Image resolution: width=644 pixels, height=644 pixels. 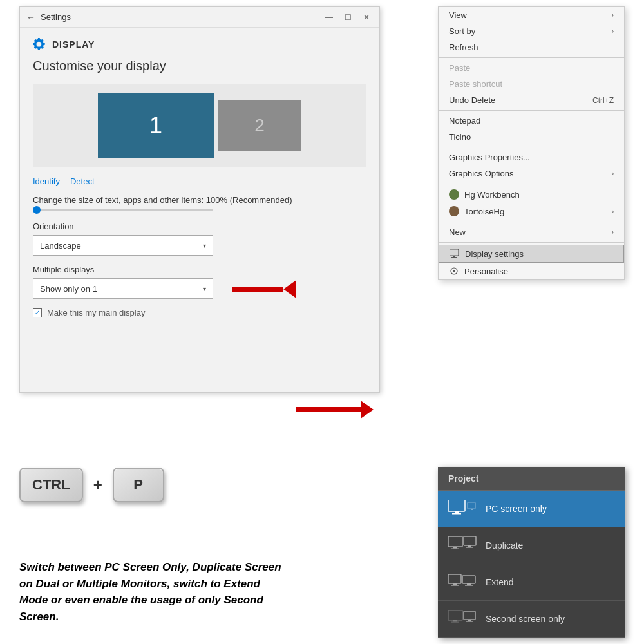 I want to click on arrowhead-right, so click(x=367, y=410).